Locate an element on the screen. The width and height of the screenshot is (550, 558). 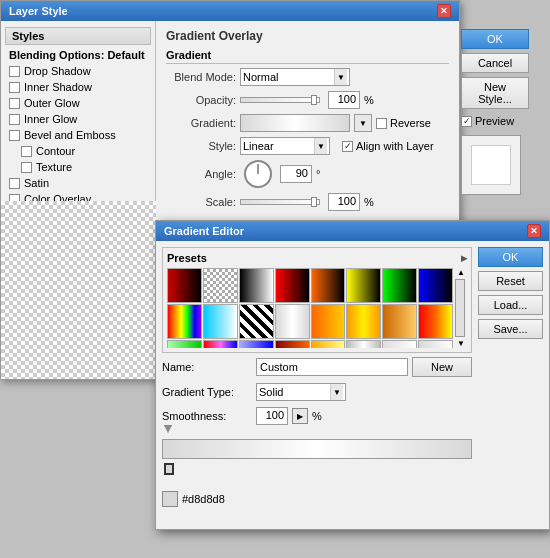
subsection-title: Gradient is located at coordinates (308, 56).